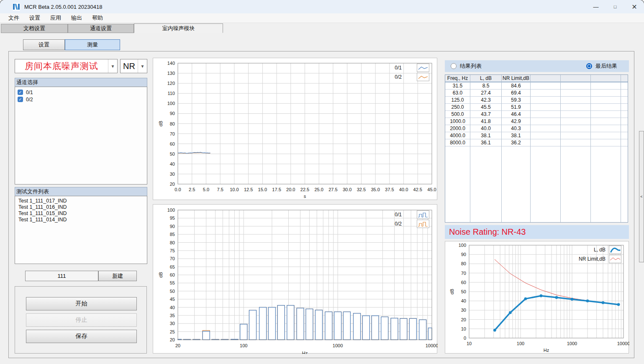 The image size is (644, 364). I want to click on svg-text: 55, so click(172, 283).